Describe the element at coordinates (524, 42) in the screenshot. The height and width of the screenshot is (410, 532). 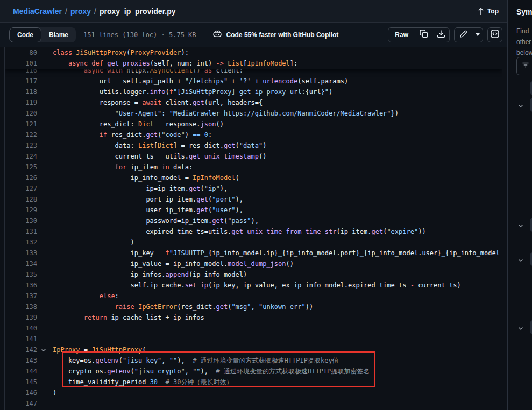
I see `symbols-description: Findotherbelow` at that location.